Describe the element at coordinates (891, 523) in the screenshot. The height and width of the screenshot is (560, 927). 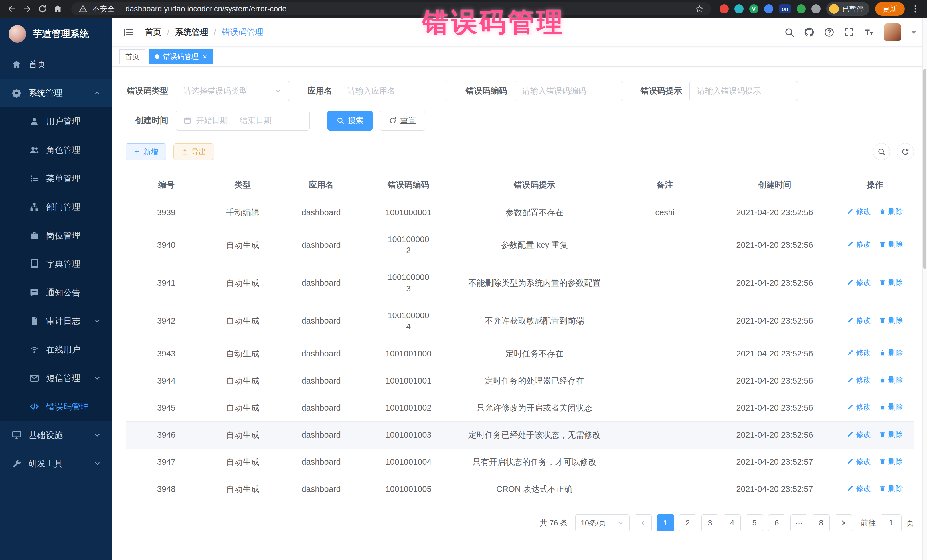
I see `goto-page-input` at that location.